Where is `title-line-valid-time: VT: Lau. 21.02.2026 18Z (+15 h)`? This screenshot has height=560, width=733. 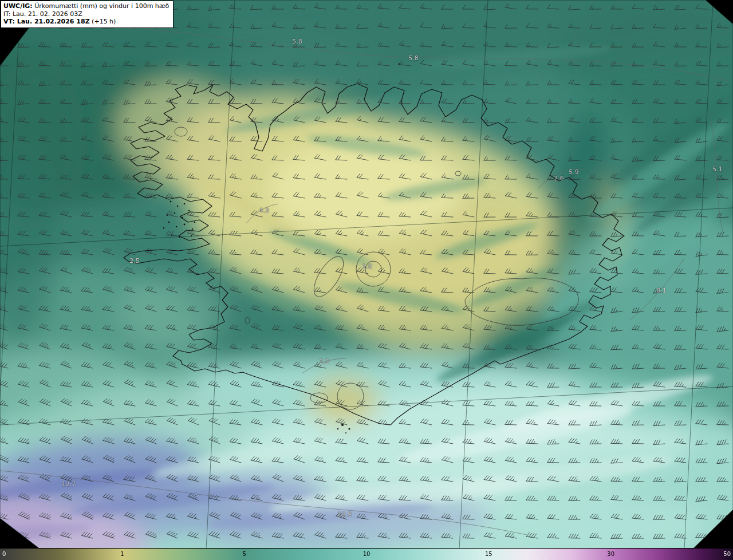
title-line-valid-time: VT: Lau. 21.02.2026 18Z (+15 h) is located at coordinates (86, 22).